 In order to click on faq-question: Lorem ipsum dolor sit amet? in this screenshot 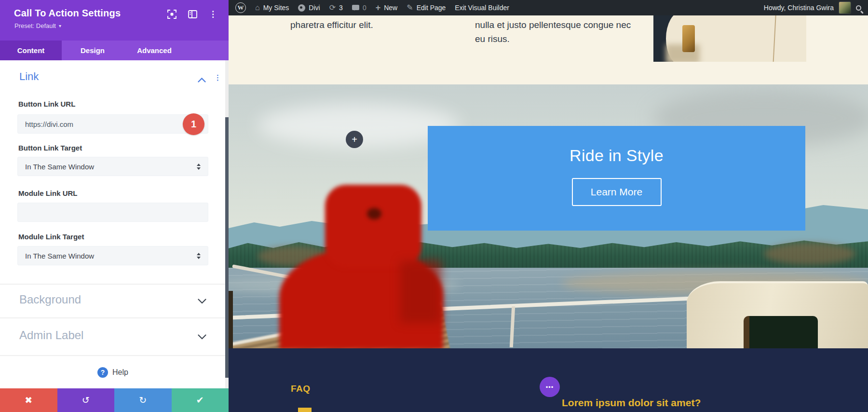, I will do `click(631, 403)`.